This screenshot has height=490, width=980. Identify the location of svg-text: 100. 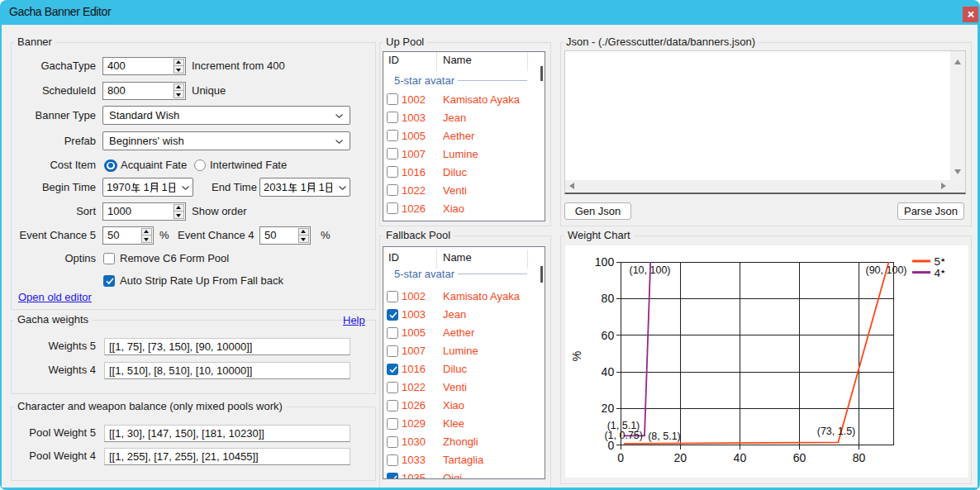
(605, 262).